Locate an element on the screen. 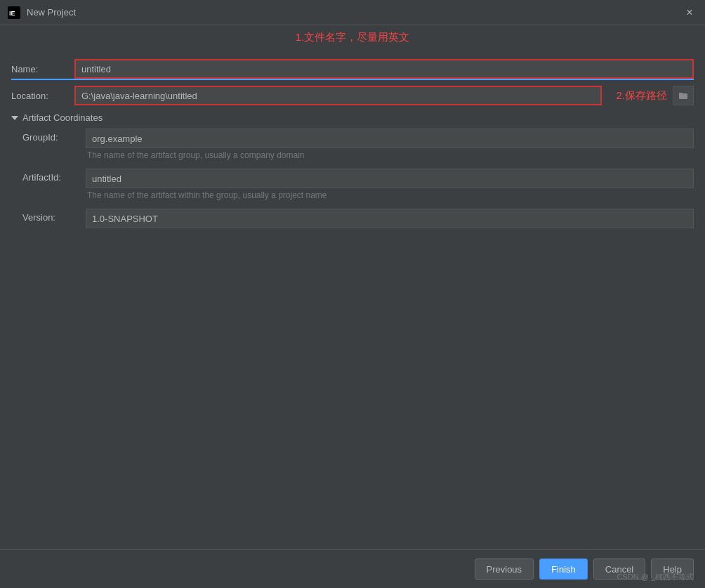 The height and width of the screenshot is (588, 705). artifact-section-title: Artifact Coordinates is located at coordinates (62, 118).